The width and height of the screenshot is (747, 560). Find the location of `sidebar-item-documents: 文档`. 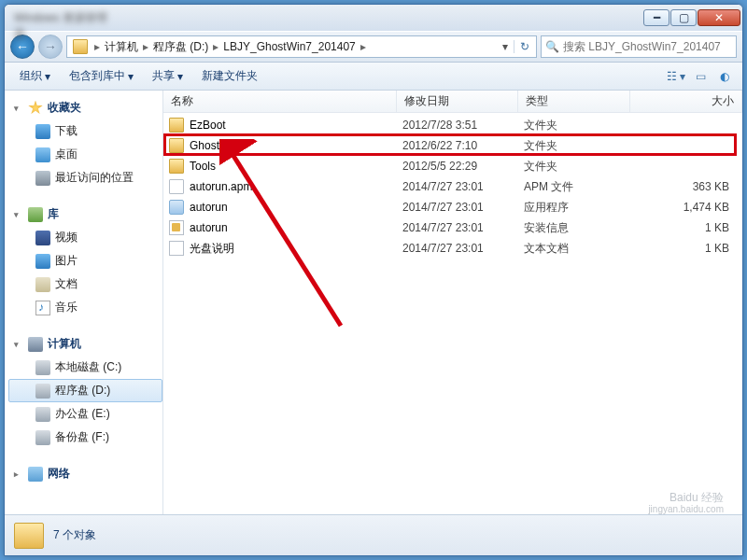

sidebar-item-documents: 文档 is located at coordinates (86, 284).